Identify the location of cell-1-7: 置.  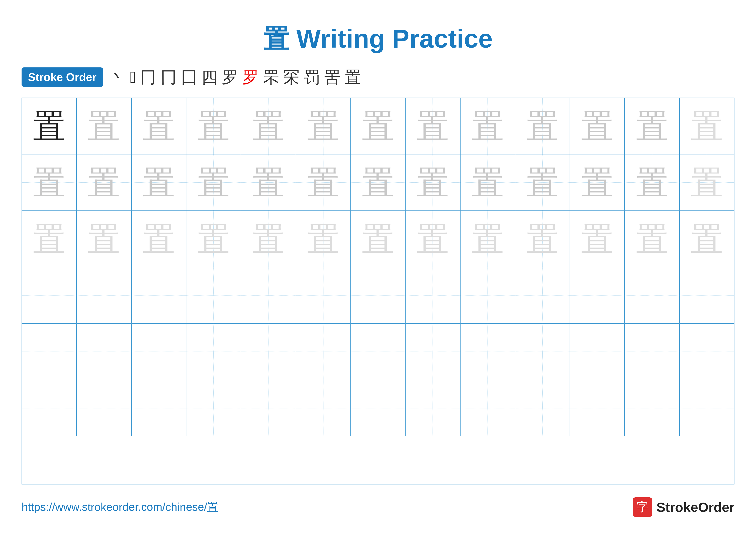
(378, 126).